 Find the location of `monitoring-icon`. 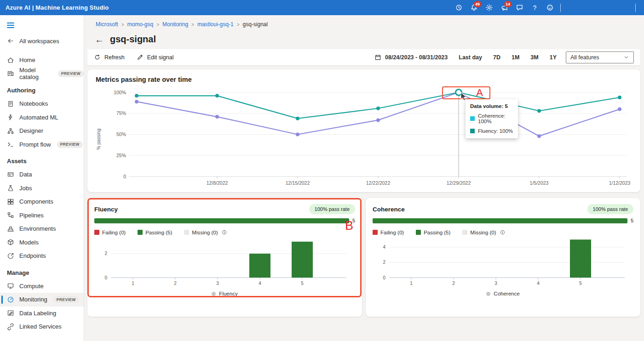

monitoring-icon is located at coordinates (11, 300).